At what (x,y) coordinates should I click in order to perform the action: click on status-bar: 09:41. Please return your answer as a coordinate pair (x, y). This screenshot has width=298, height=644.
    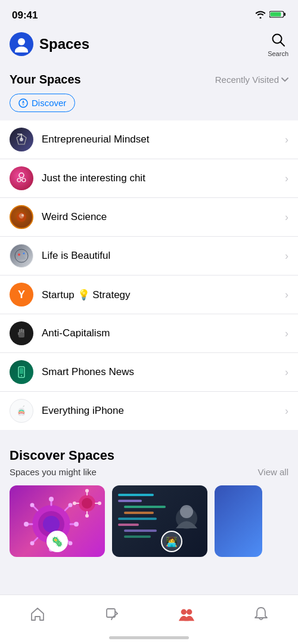
    Looking at the image, I should click on (149, 13).